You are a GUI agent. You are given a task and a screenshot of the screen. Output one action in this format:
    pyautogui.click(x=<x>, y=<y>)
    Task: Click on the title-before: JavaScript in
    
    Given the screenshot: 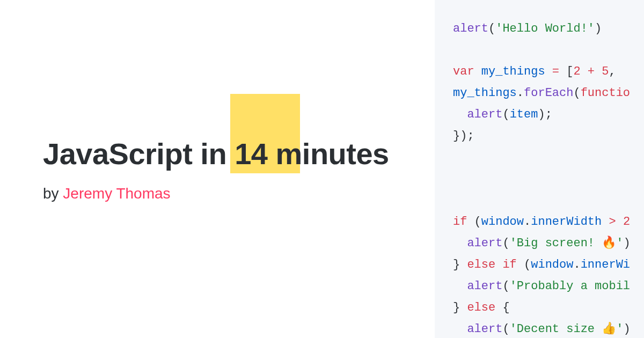 What is the action you would take?
    pyautogui.click(x=138, y=153)
    